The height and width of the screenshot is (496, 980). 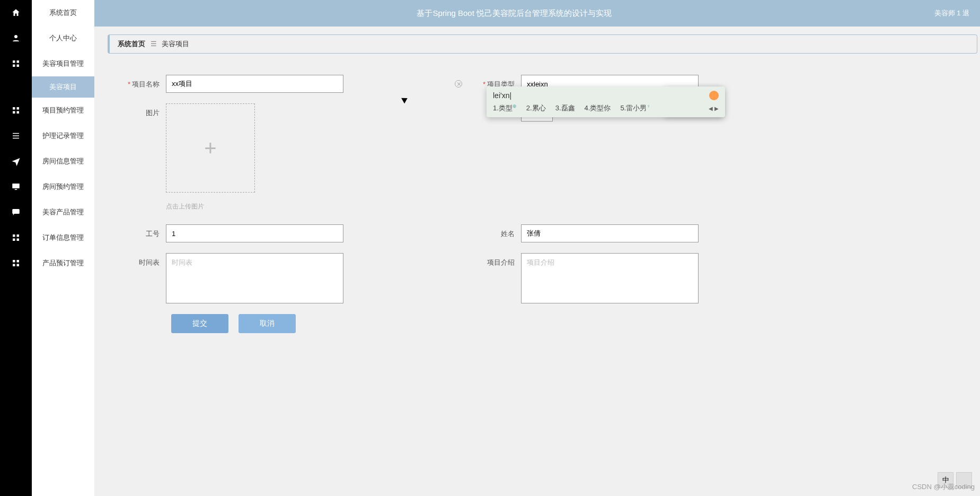 I want to click on user-info: 美容师 1 退, so click(x=952, y=13).